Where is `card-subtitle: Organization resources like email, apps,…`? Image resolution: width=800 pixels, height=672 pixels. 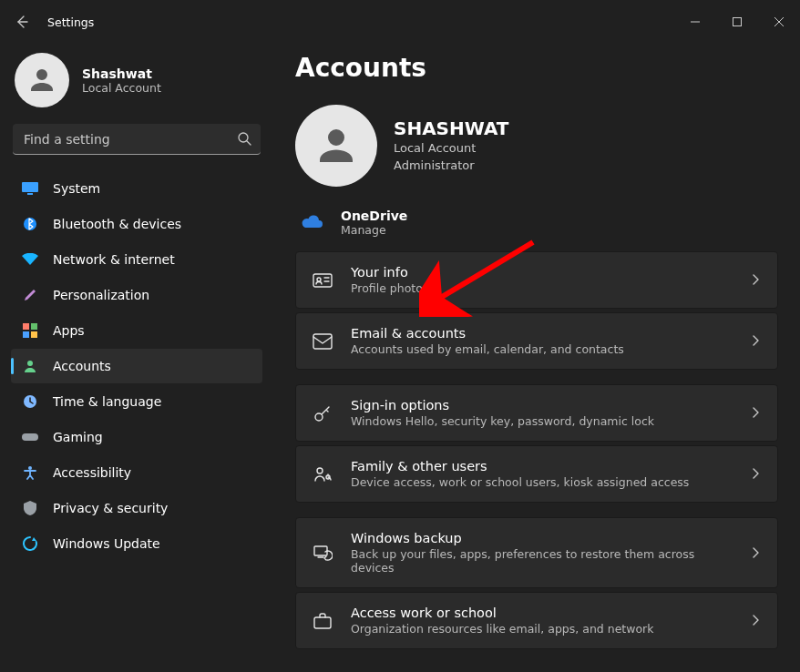 card-subtitle: Organization resources like email, apps,… is located at coordinates (541, 628).